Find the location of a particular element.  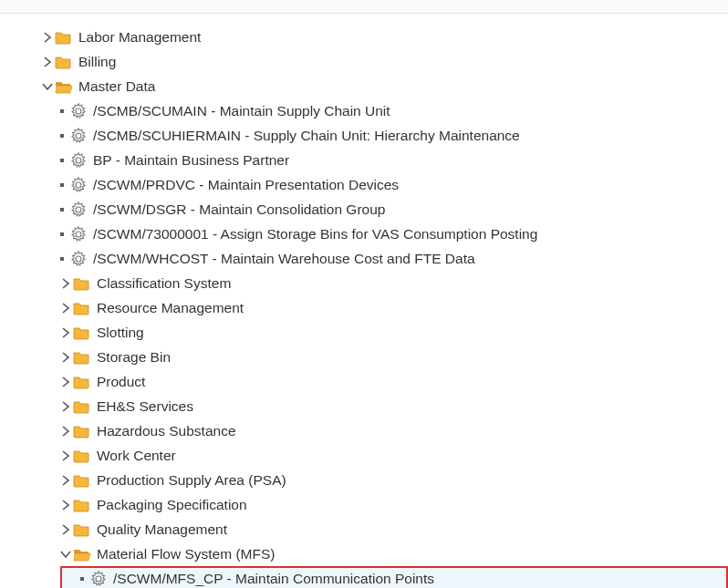

tree-leaf-bp: BP - Maintain Business Partner is located at coordinates (364, 160).